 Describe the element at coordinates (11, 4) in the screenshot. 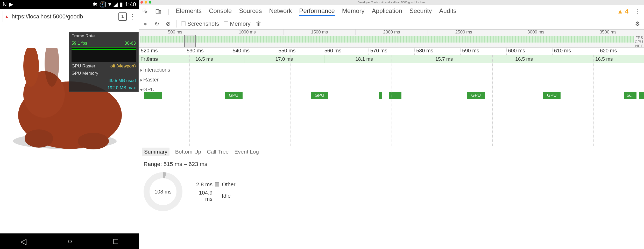

I see `notif-play-icon: ▶` at that location.